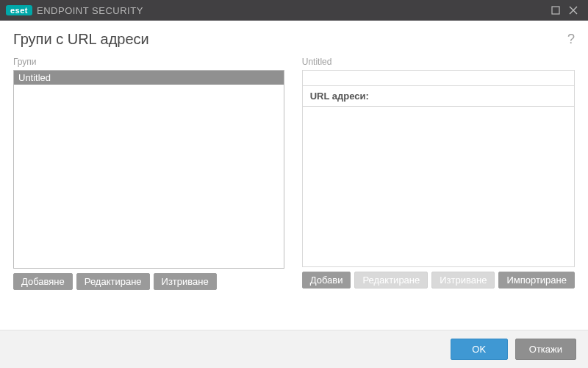 This screenshot has height=368, width=588. What do you see at coordinates (438, 96) in the screenshot?
I see `url-column-header: URL адреси:` at bounding box center [438, 96].